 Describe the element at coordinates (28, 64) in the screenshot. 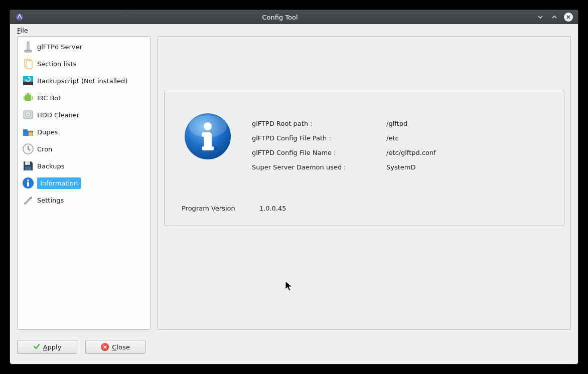

I see `documents-icon` at that location.